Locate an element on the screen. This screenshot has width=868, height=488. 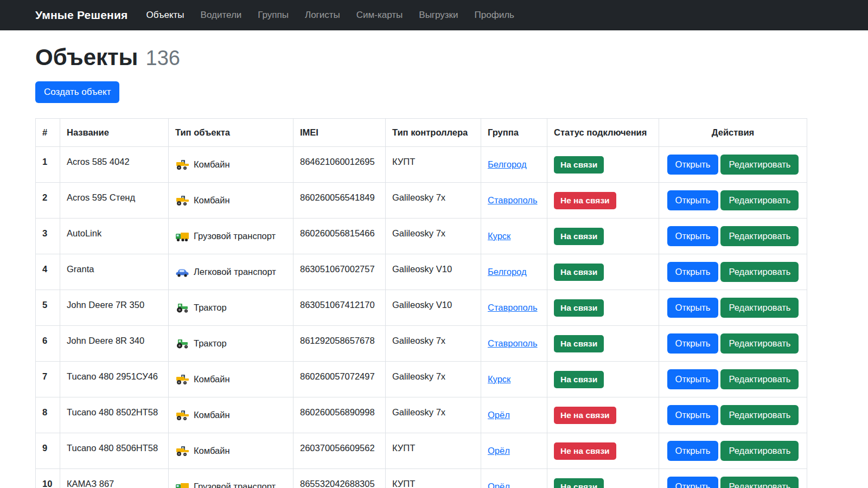
cell-number: 6 is located at coordinates (48, 344).